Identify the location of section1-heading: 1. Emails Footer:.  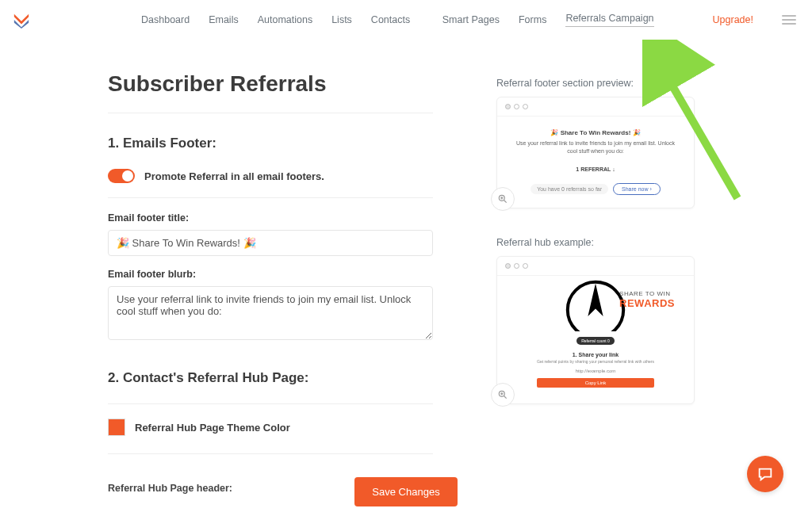
(270, 143).